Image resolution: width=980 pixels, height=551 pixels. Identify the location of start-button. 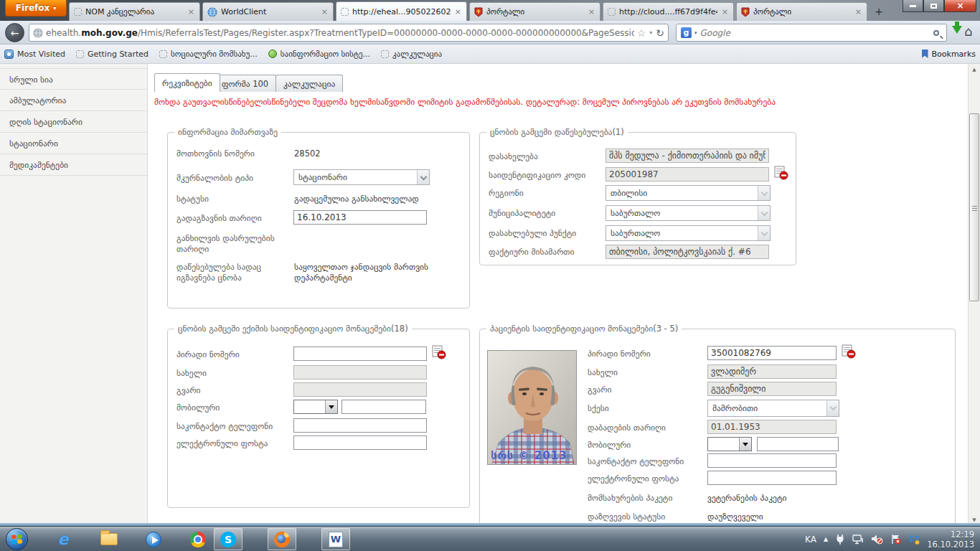
(17, 540).